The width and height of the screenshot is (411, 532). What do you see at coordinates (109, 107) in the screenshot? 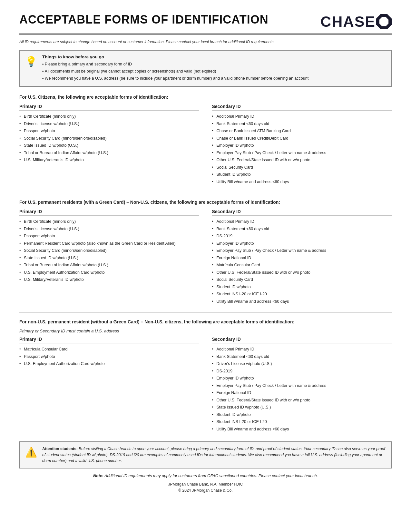
I see `us-citizens-primary-label: Primary ID` at bounding box center [109, 107].